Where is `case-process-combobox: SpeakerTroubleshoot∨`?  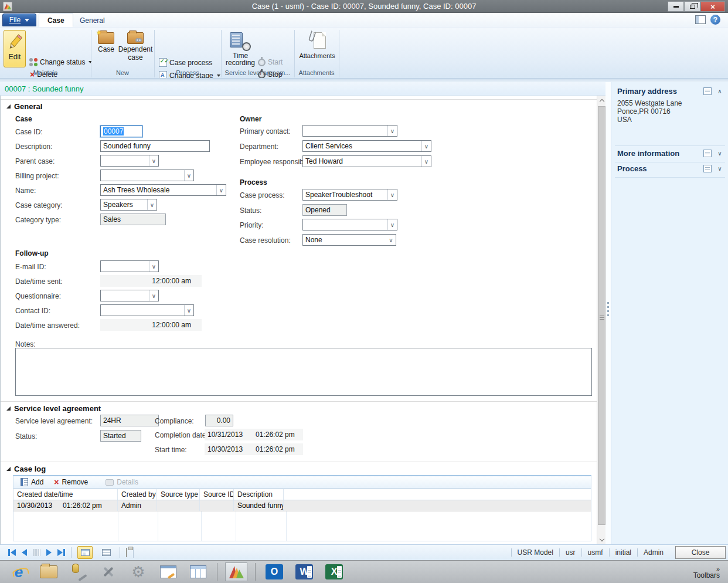
case-process-combobox: SpeakerTroubleshoot∨ is located at coordinates (350, 195).